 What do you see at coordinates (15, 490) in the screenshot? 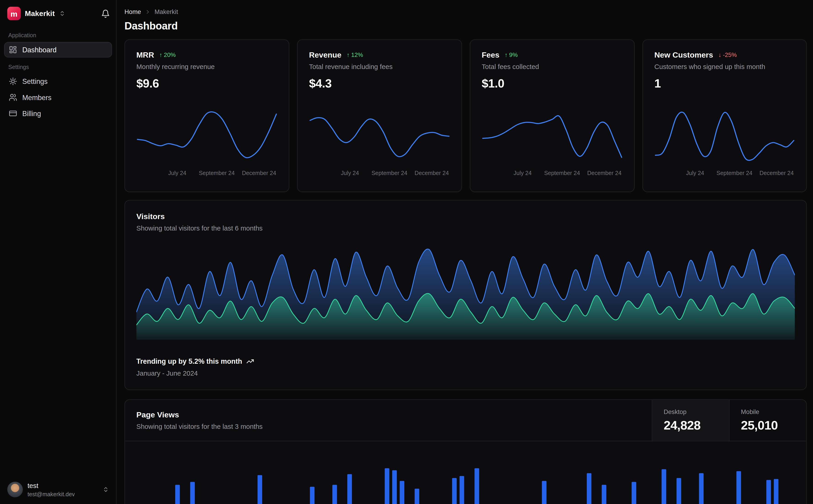
I see `user-avatar` at bounding box center [15, 490].